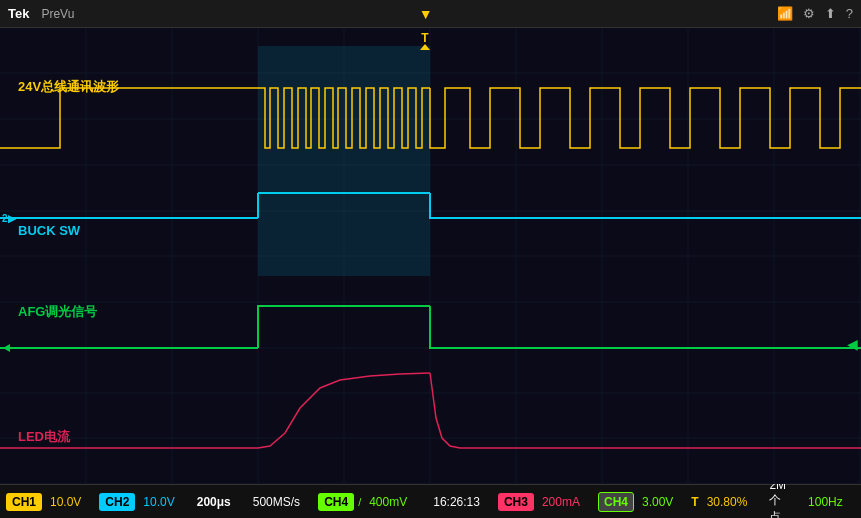 This screenshot has width=861, height=518. What do you see at coordinates (49, 230) in the screenshot?
I see `ch2-label: BUCK SW` at bounding box center [49, 230].